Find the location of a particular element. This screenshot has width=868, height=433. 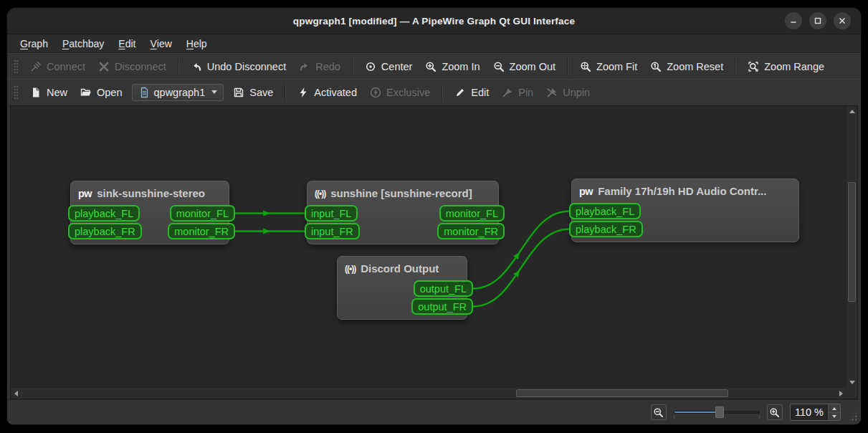

vertical-scrollbar is located at coordinates (852, 247).